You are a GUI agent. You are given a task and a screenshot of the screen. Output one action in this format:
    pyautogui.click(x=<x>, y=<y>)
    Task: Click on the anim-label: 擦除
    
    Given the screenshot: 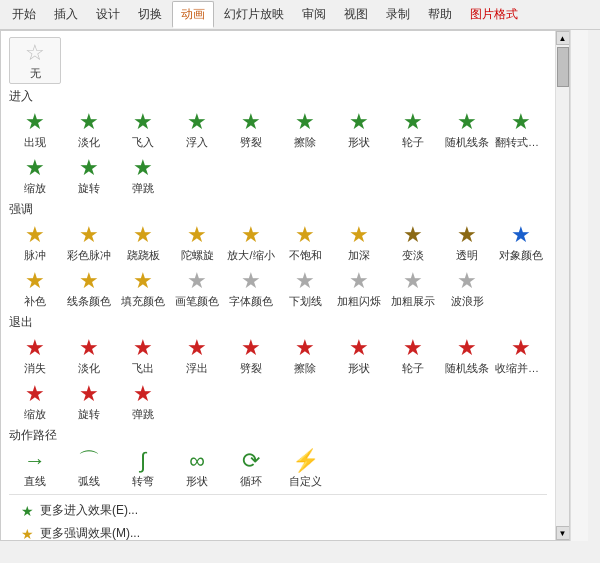 What is the action you would take?
    pyautogui.click(x=305, y=368)
    